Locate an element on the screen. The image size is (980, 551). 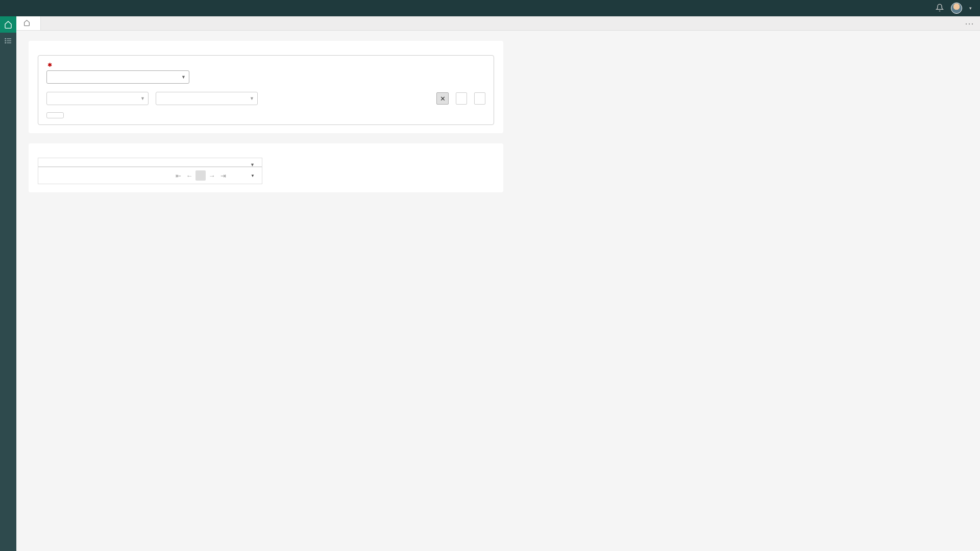
or-button is located at coordinates (480, 98).